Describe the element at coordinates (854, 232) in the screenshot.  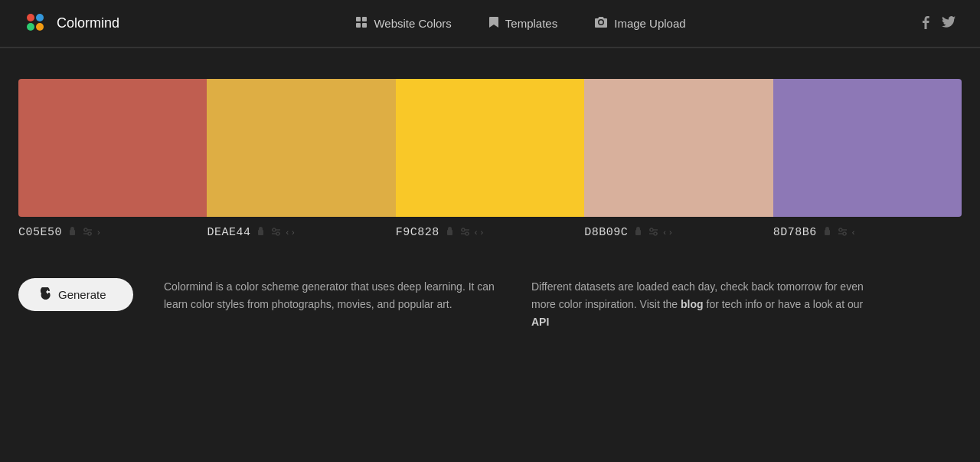
I see `arrow-left-4: ‹` at that location.